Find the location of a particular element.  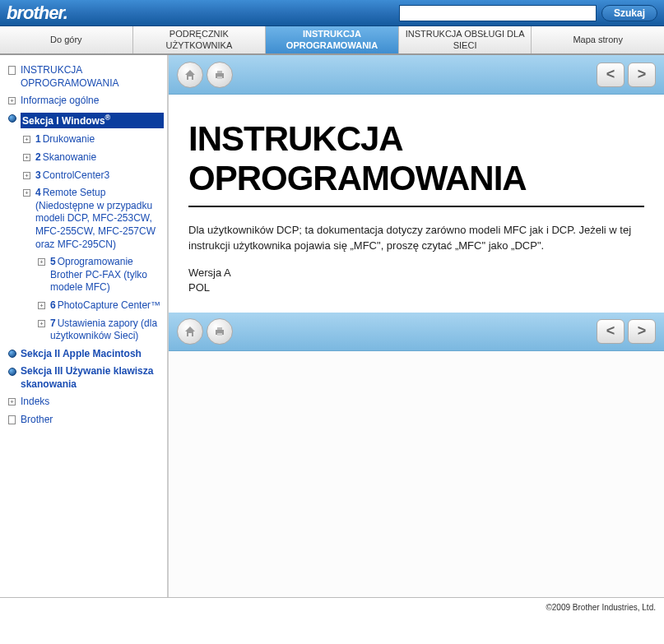

tree-item-section-mac: Sekcja II Apple Macintosh is located at coordinates (86, 354).